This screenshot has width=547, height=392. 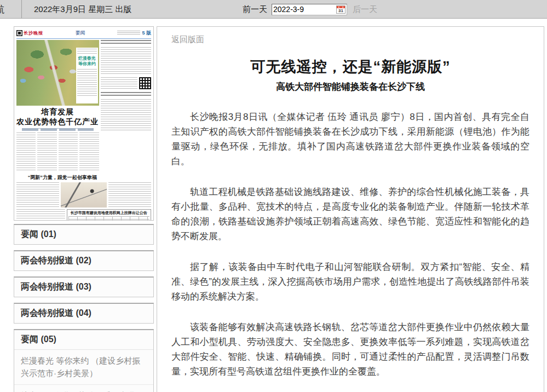 I want to click on article-link-2: 培育发展农业优势特色千亿产业, so click(x=84, y=389).